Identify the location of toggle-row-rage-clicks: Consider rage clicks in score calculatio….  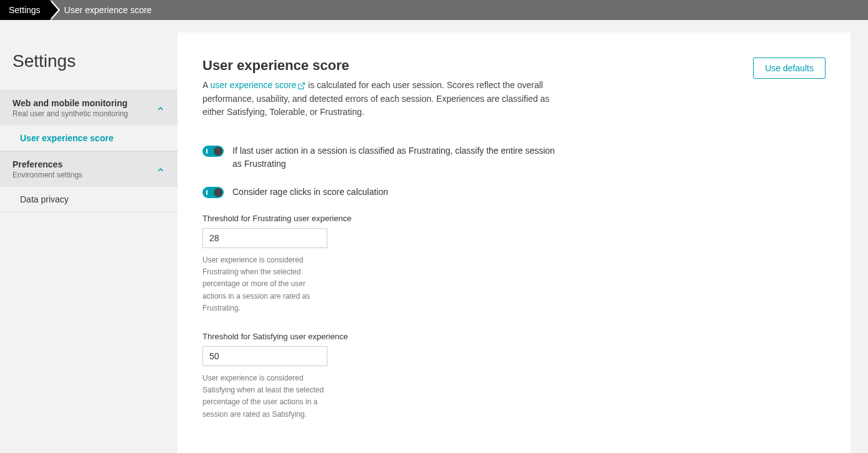
(384, 192).